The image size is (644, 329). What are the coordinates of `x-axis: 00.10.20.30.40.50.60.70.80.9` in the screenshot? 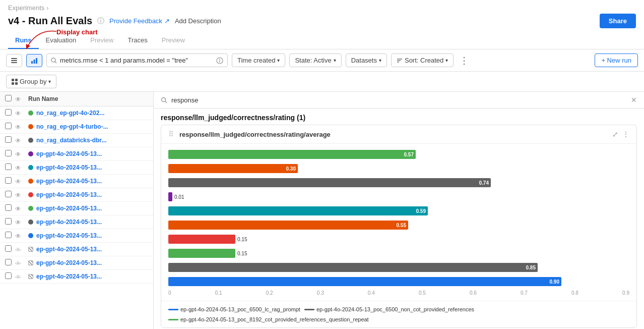 It's located at (399, 293).